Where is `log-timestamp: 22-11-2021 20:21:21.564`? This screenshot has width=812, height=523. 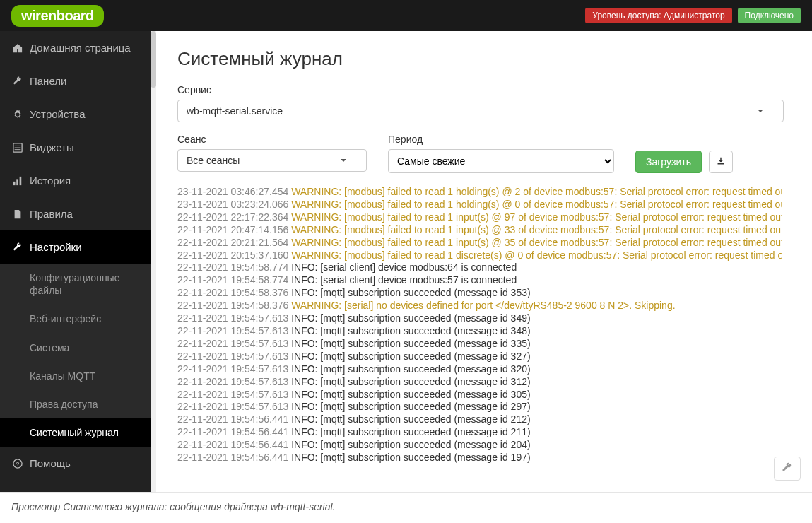
log-timestamp: 22-11-2021 20:21:21.564 is located at coordinates (235, 242).